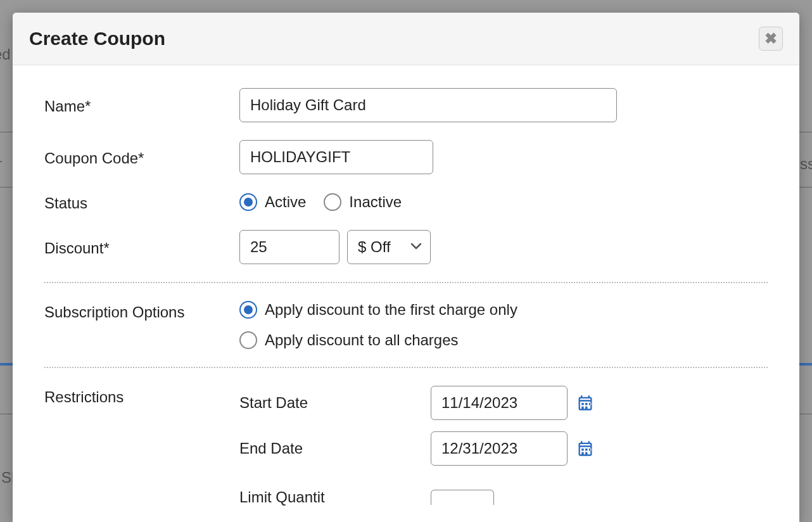 The width and height of the screenshot is (812, 522). I want to click on modal-header: Create Coupon ✖, so click(406, 39).